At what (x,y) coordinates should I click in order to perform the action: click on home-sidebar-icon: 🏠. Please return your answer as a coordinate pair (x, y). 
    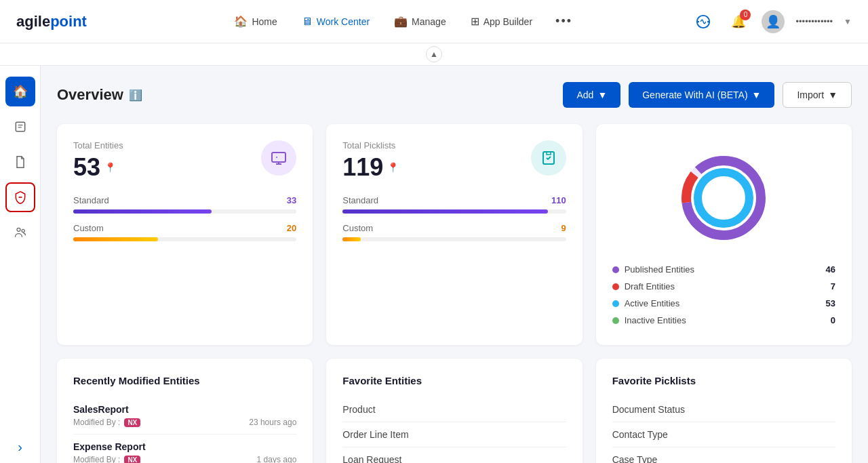
    Looking at the image, I should click on (20, 92).